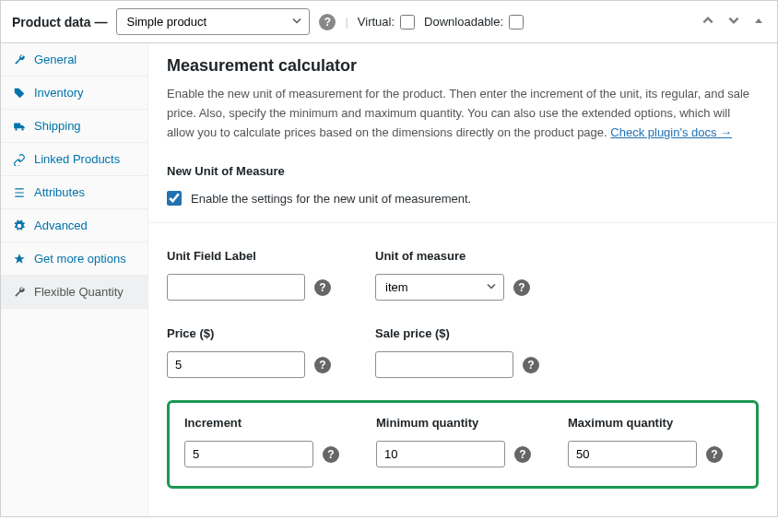  What do you see at coordinates (474, 22) in the screenshot?
I see `downloadable-checkbox-label: Downloadable:` at bounding box center [474, 22].